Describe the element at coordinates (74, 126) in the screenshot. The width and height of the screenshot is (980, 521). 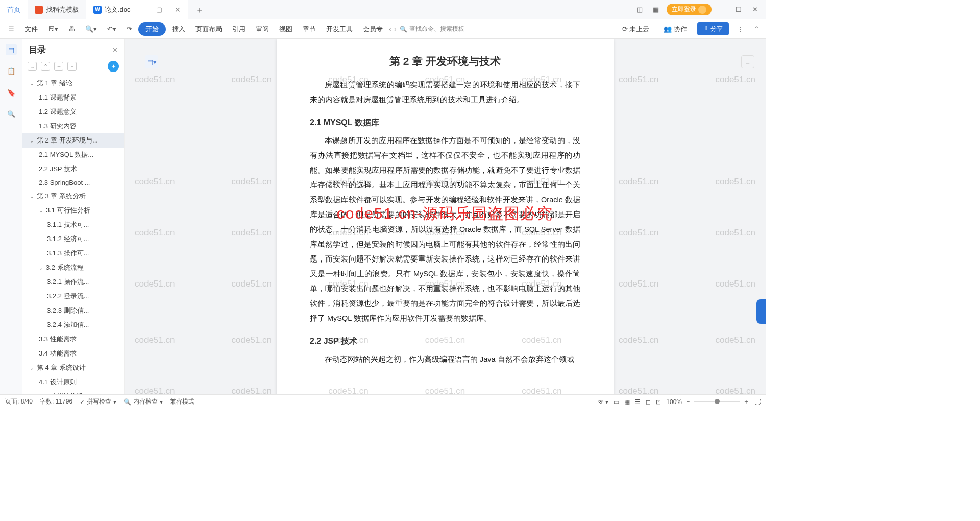
I see `outline-item: 1.3 研究内容` at that location.